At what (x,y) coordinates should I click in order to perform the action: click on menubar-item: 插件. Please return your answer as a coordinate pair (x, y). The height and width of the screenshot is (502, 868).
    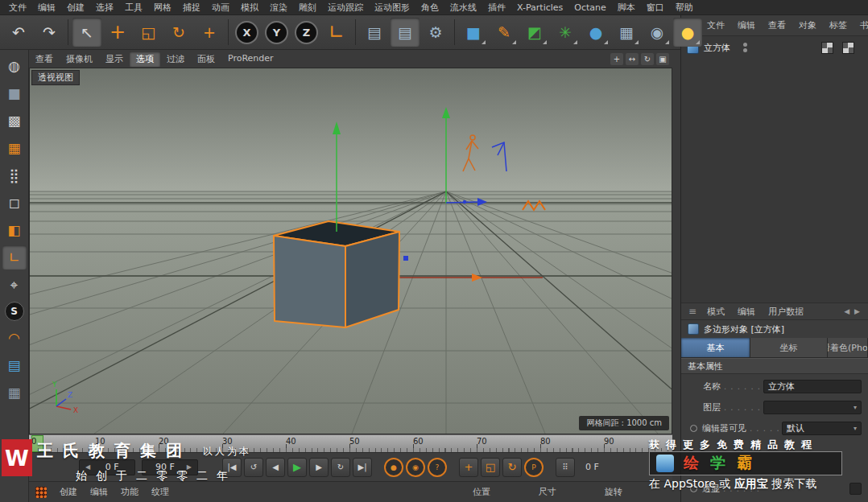
    Looking at the image, I should click on (497, 8).